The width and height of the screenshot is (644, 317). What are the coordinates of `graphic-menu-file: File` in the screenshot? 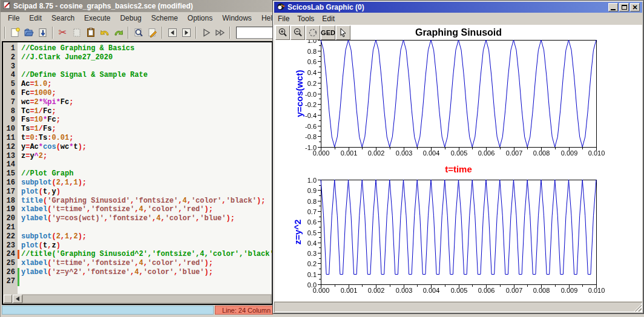 It's located at (286, 19).